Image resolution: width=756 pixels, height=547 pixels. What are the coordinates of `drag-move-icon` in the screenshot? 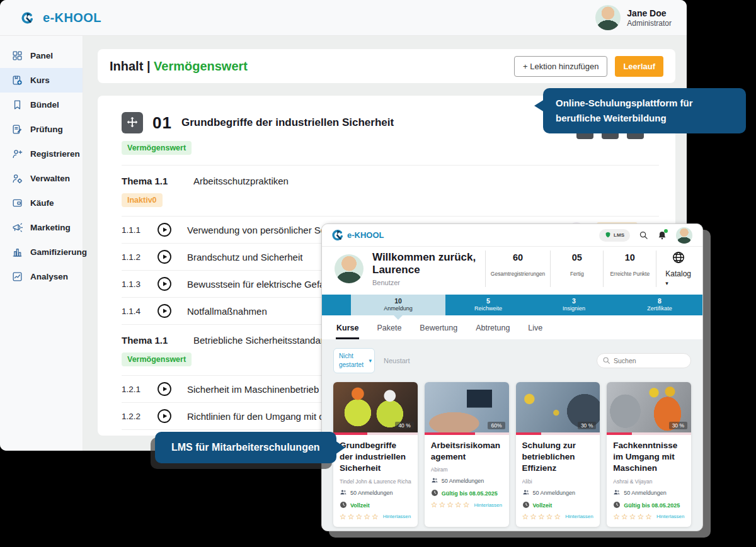 It's located at (132, 123).